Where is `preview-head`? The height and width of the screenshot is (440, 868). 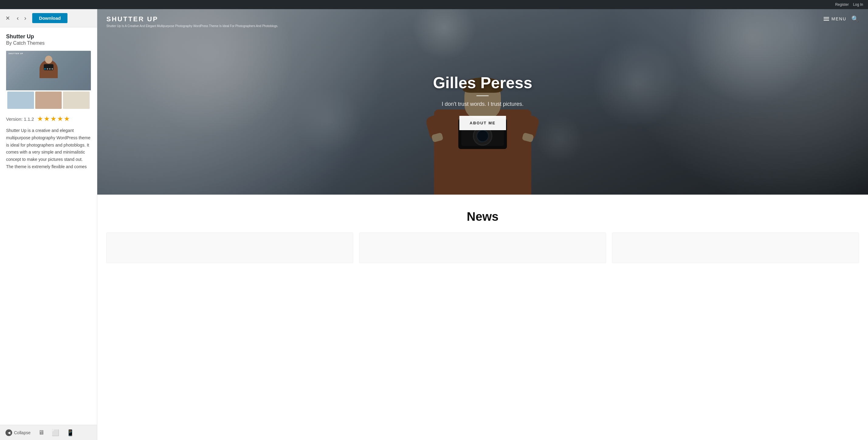
preview-head is located at coordinates (49, 59).